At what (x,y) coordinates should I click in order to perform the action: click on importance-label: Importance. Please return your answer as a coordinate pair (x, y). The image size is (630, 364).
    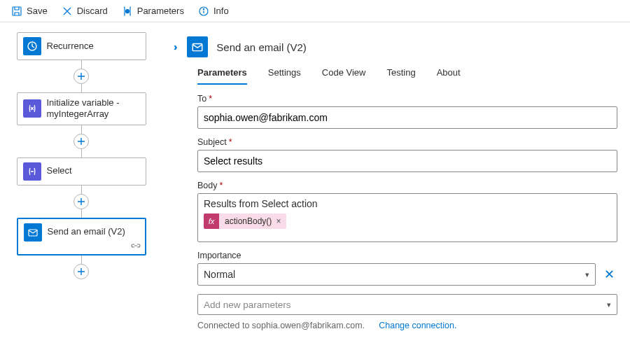
    Looking at the image, I should click on (407, 255).